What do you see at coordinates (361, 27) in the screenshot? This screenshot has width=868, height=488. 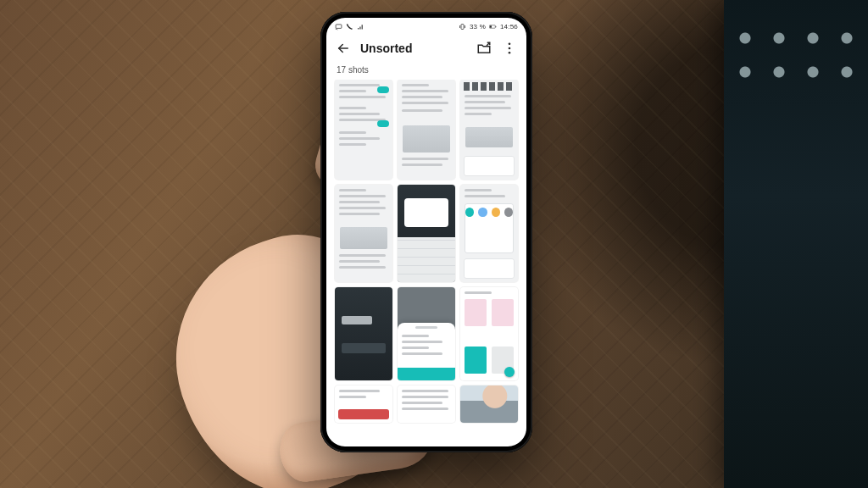 I see `signal-icon` at bounding box center [361, 27].